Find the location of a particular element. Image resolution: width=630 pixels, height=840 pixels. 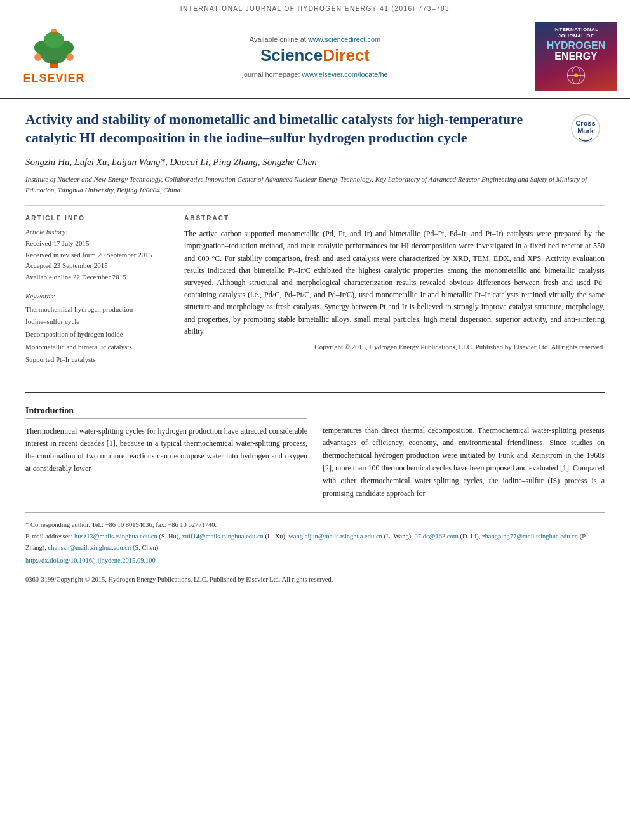

email-li: 07ldc@163.com is located at coordinates (436, 536).